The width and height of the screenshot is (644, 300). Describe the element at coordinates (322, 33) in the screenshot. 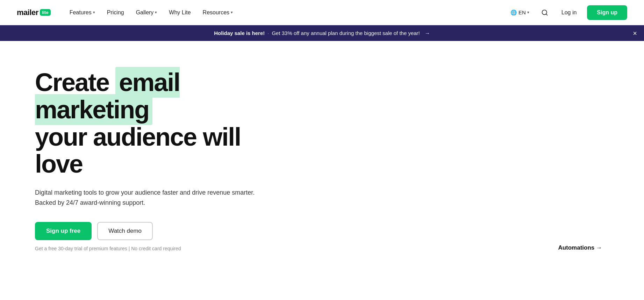

I see `banner-content: Holiday sale is here! · Get 33% off any …` at that location.